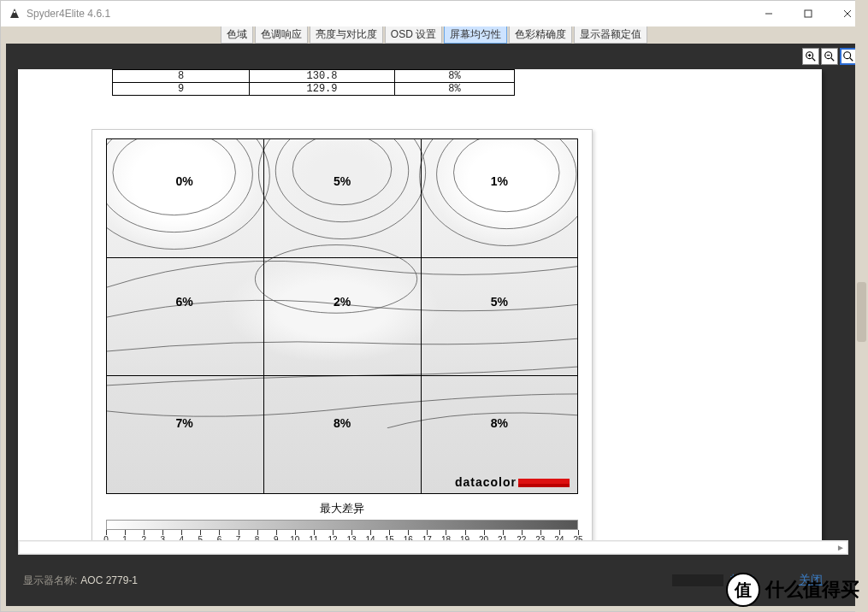 The height and width of the screenshot is (612, 868). I want to click on watermark-icon: 值, so click(743, 590).